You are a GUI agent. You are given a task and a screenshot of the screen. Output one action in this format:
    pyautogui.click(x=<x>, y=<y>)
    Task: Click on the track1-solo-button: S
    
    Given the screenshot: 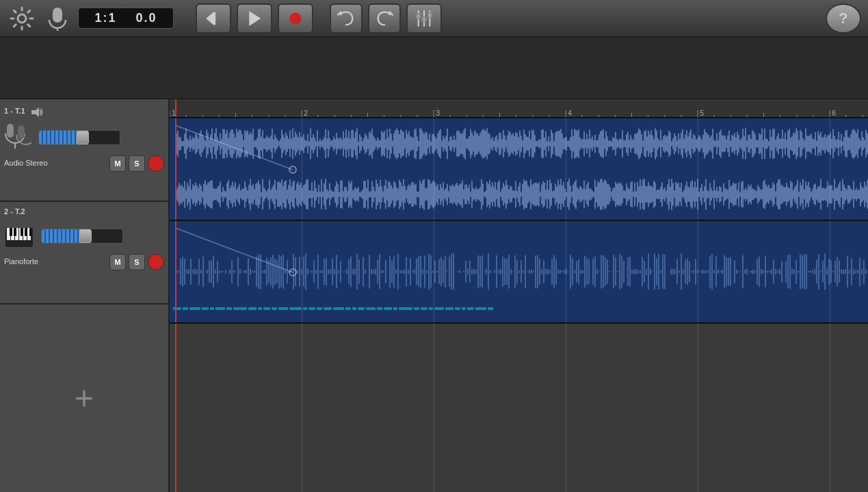 What is the action you would take?
    pyautogui.click(x=137, y=164)
    